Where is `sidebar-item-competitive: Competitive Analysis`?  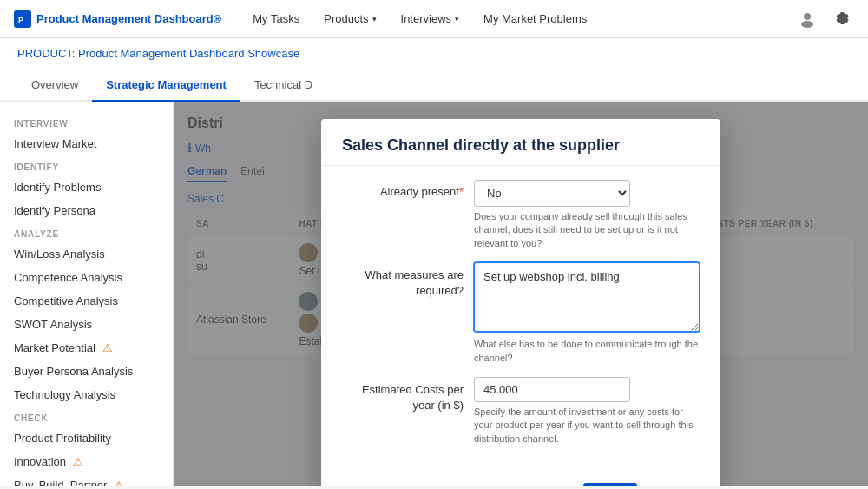
sidebar-item-competitive: Competitive Analysis is located at coordinates (87, 301).